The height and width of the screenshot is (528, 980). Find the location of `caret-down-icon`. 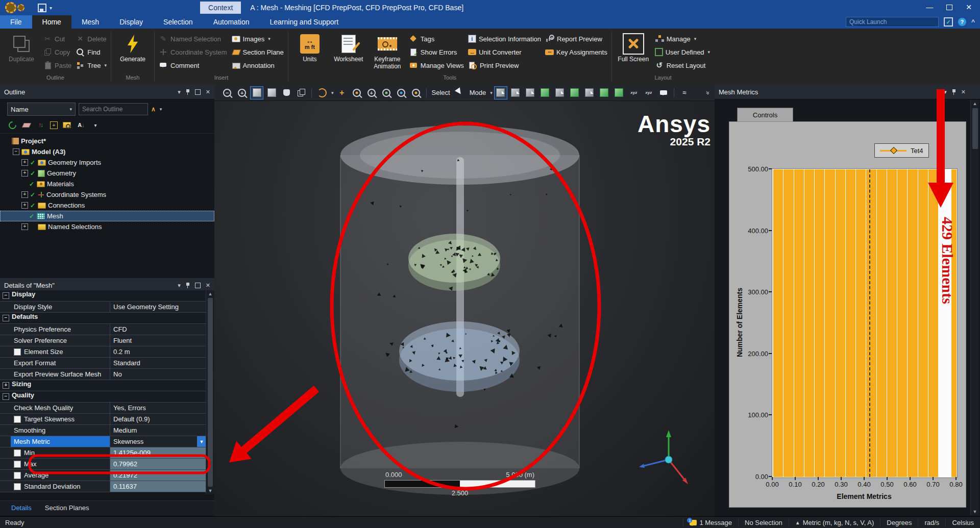

caret-down-icon is located at coordinates (95, 125).